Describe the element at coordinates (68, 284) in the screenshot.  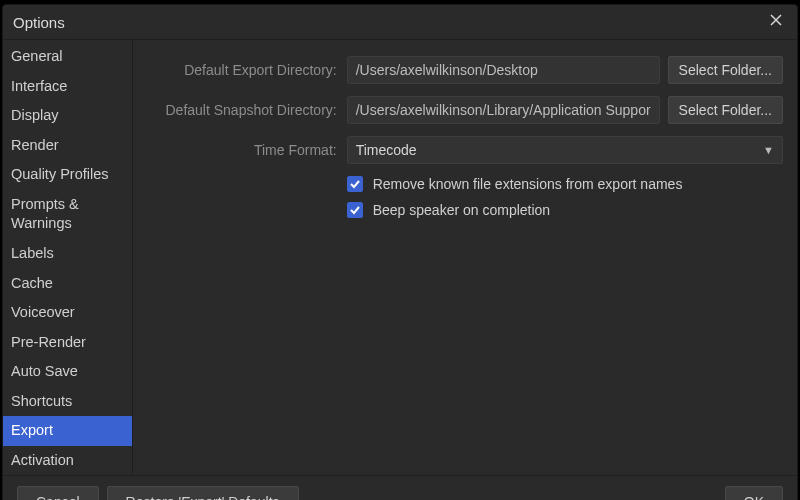
I see `sidebar-item-cache: Cache` at that location.